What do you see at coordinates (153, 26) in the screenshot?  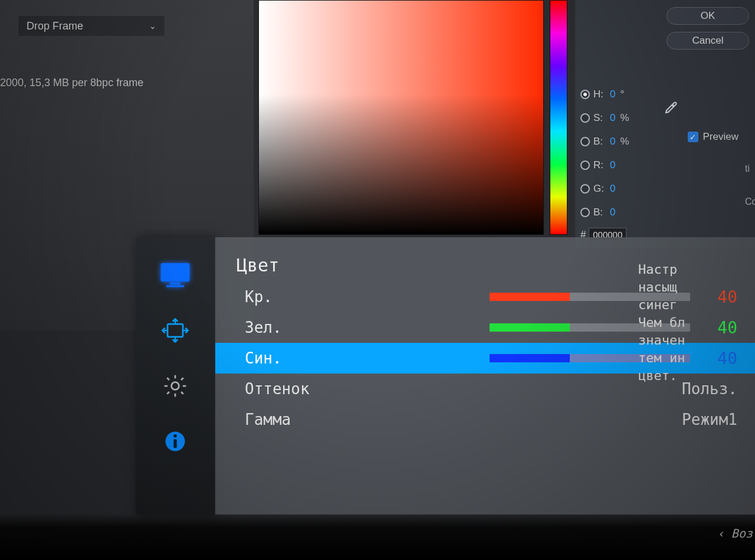 I see `chevron-down-icon: ⌄` at bounding box center [153, 26].